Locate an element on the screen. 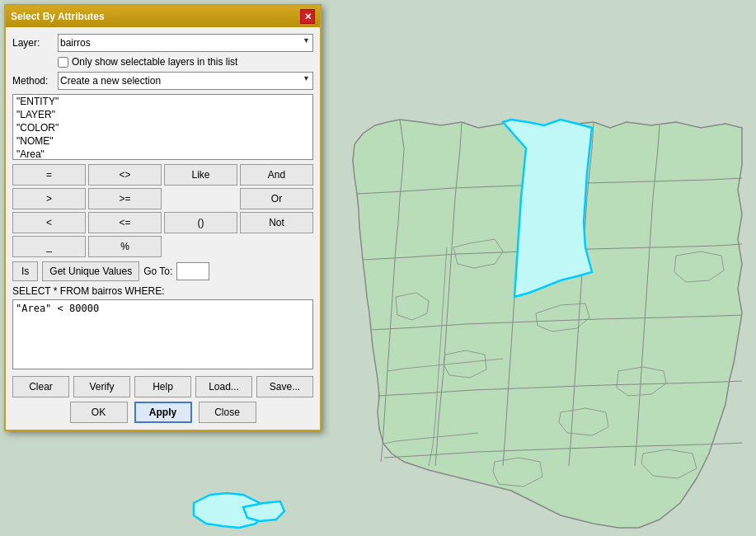 The width and height of the screenshot is (756, 536). field-item: "NOME" is located at coordinates (163, 141).